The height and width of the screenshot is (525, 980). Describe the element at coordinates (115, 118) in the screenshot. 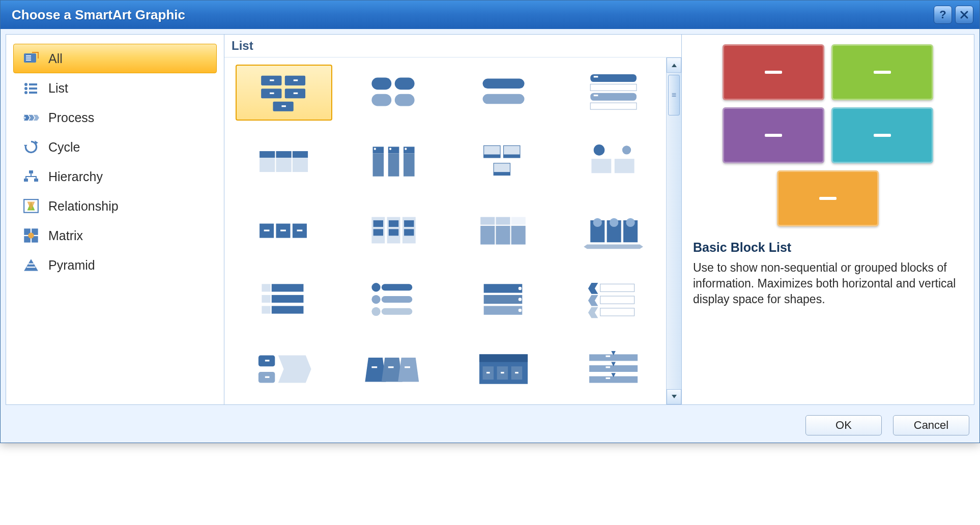

I see `category-process: Process` at that location.